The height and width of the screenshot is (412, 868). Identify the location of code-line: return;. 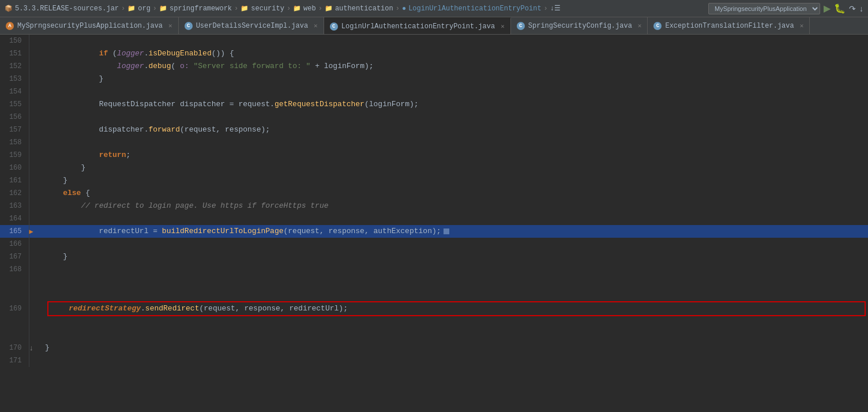
(454, 155).